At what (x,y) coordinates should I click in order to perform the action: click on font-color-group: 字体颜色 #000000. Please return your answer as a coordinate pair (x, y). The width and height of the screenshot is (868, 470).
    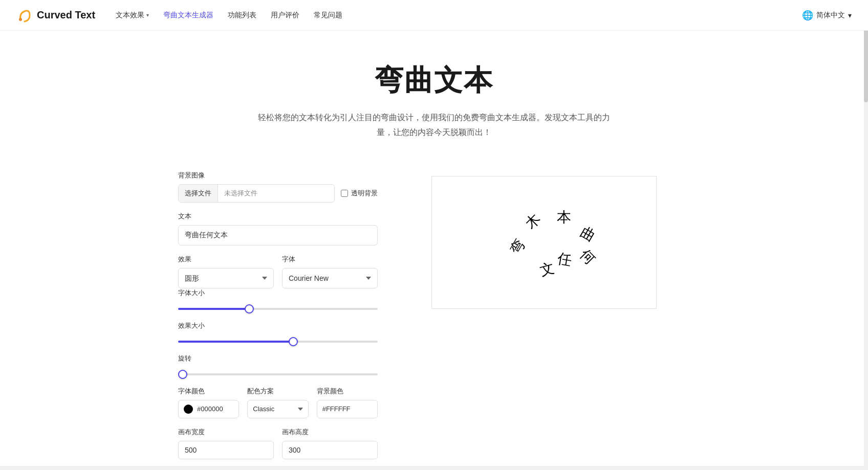
    Looking at the image, I should click on (209, 402).